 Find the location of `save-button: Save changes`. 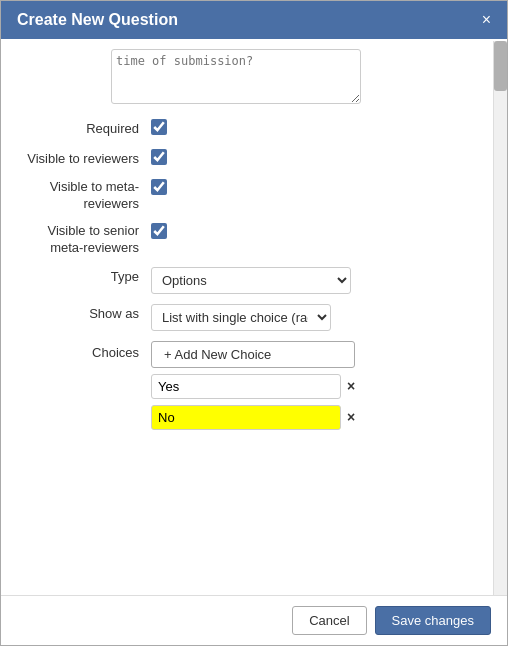

save-button: Save changes is located at coordinates (433, 620).